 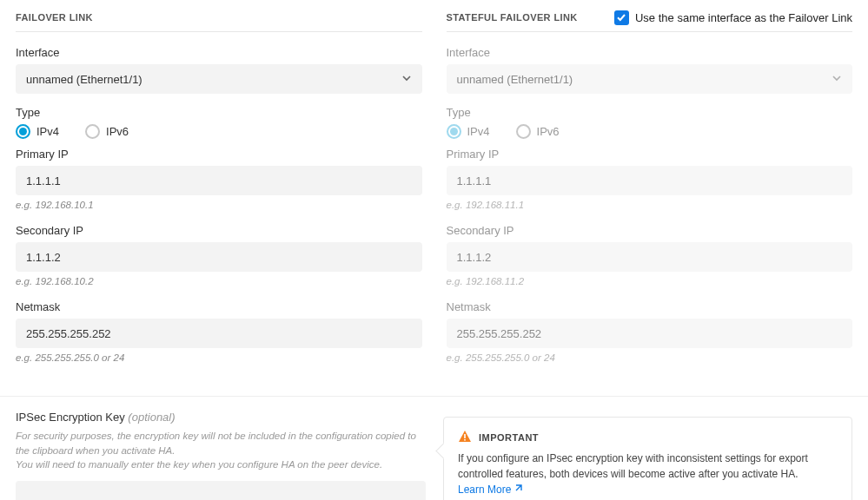 What do you see at coordinates (515, 80) in the screenshot?
I see `stateful-interface-value: unnamed (Ethernet1/1)` at bounding box center [515, 80].